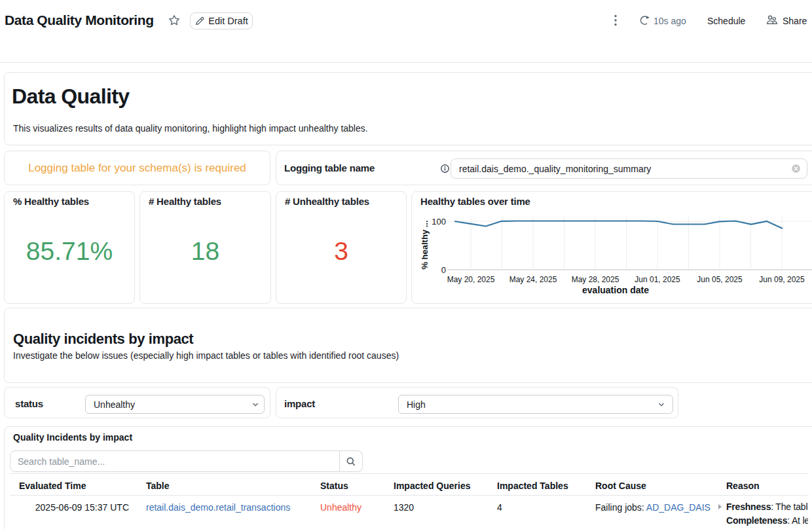 This screenshot has height=529, width=812. What do you see at coordinates (657, 280) in the screenshot?
I see `svg-text: Jun 01, 2025` at bounding box center [657, 280].